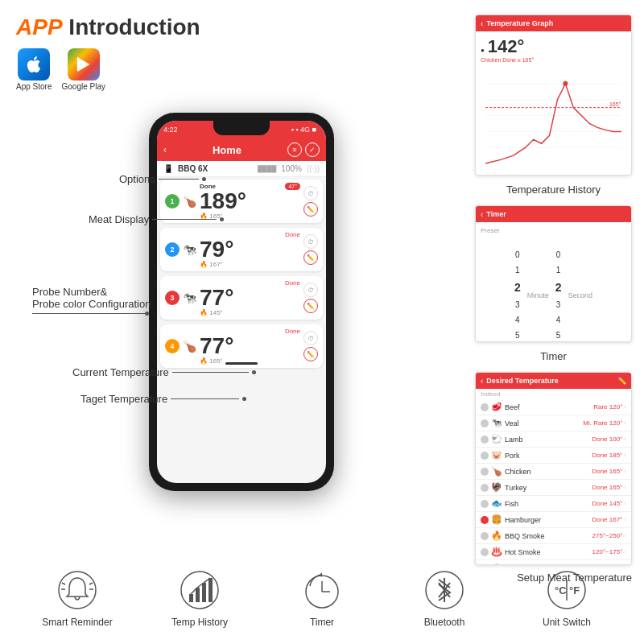 This screenshot has width=644, height=644. What do you see at coordinates (147, 314) in the screenshot?
I see `probe-dot` at bounding box center [147, 314].